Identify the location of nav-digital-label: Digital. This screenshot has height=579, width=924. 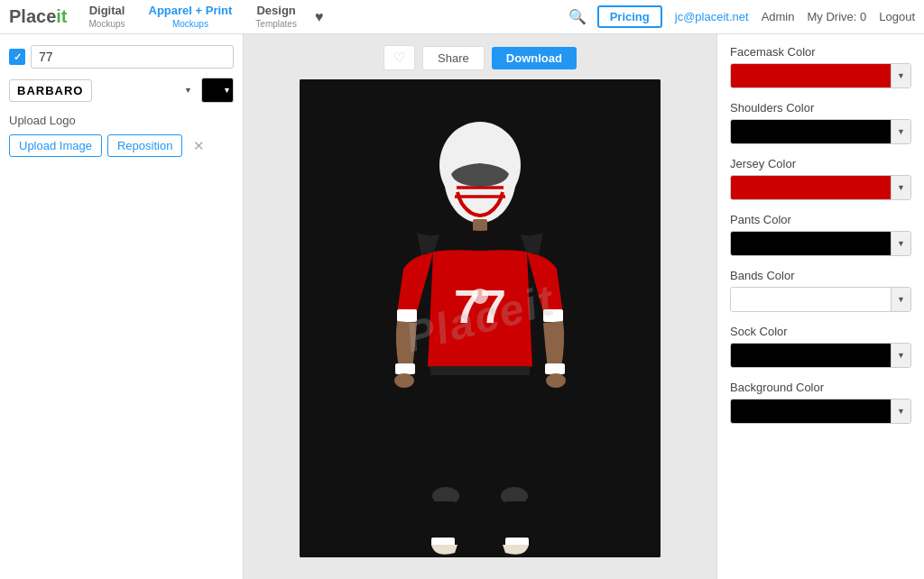
(107, 11).